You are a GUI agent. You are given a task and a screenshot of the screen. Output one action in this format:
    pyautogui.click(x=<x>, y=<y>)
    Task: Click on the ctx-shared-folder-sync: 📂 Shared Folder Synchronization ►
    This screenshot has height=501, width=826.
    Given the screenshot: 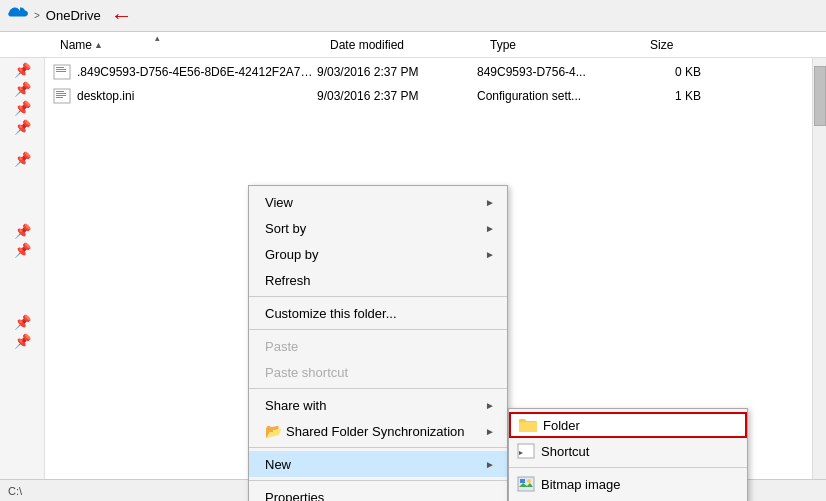 What is the action you would take?
    pyautogui.click(x=378, y=431)
    